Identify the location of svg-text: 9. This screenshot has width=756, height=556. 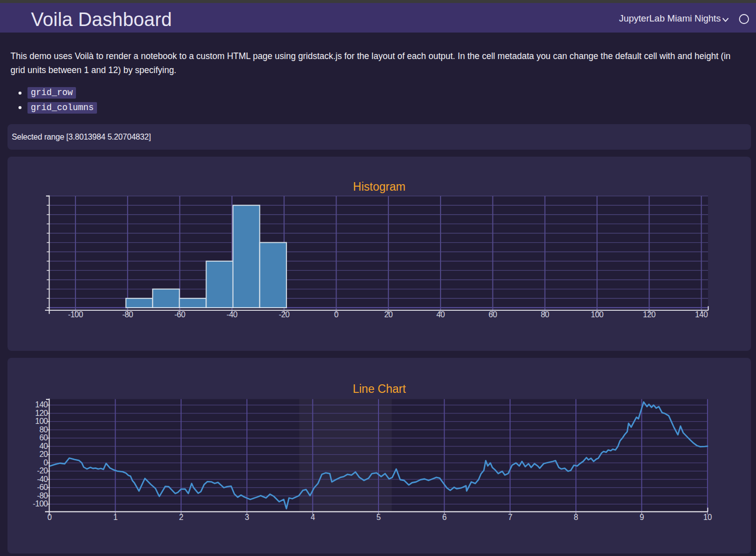
(642, 517).